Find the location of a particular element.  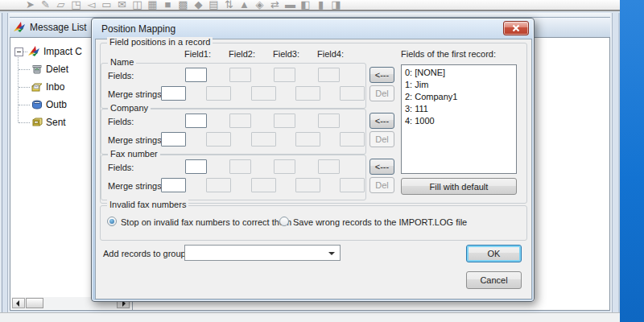

scroll-left-button is located at coordinates (19, 303).